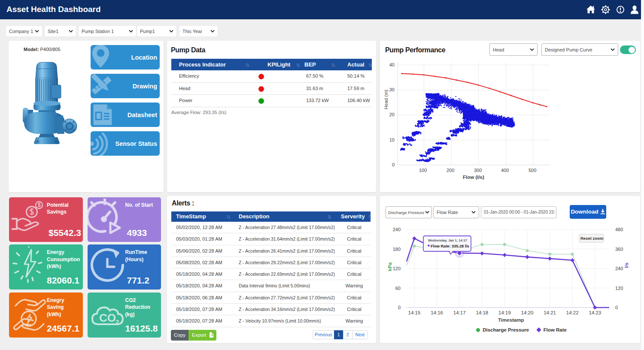 Image resolution: width=644 pixels, height=350 pixels. What do you see at coordinates (437, 313) in the screenshot?
I see `svg-text: 14:16` at bounding box center [437, 313].